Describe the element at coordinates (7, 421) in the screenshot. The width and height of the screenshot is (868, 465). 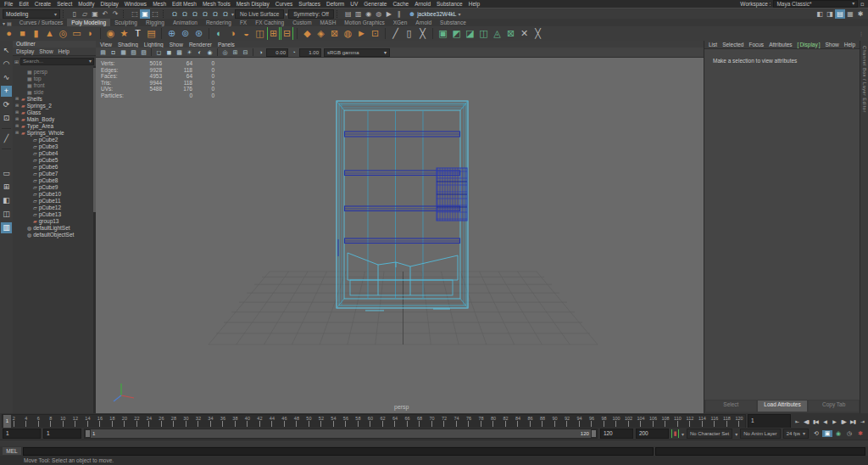
I see `current-frame-marker: 1` at that location.